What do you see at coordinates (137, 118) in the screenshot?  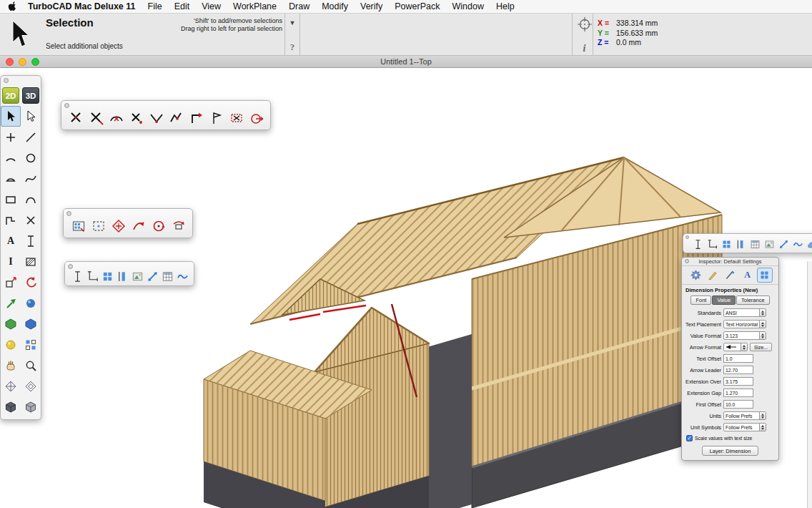 I see `delete-point-tool` at bounding box center [137, 118].